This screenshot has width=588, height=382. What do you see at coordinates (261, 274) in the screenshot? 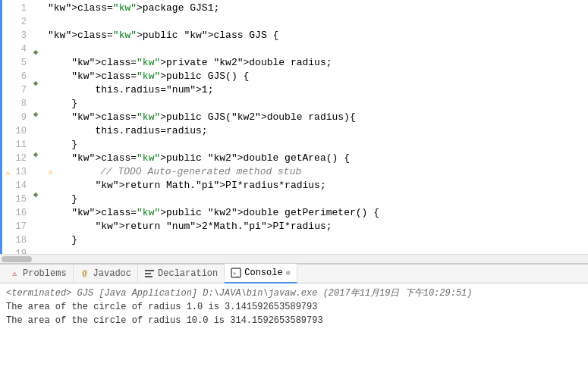
I see `tab-console: >_ Console ⊗` at bounding box center [261, 274].